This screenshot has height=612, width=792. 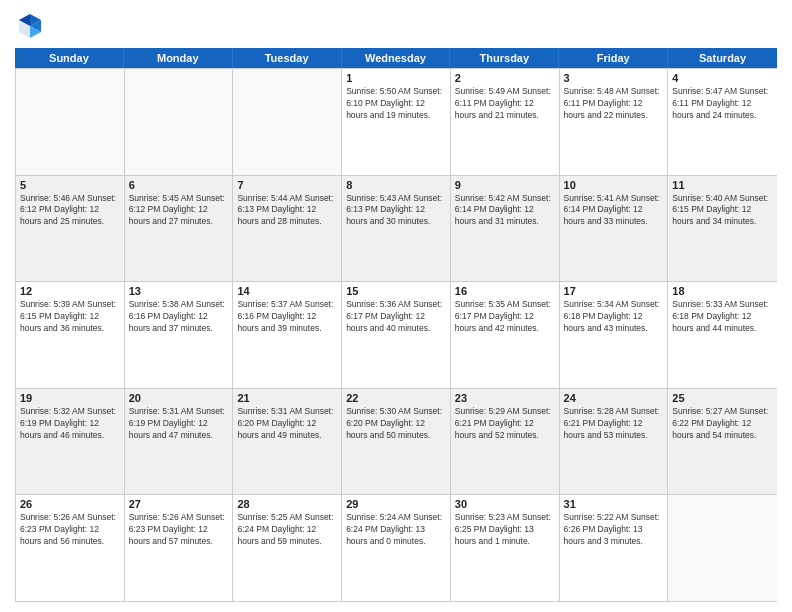 What do you see at coordinates (614, 442) in the screenshot?
I see `calendar-cell-3-5: 24Sunrise: 5:28 AM Sunset: 6:21 PM Dayli…` at bounding box center [614, 442].